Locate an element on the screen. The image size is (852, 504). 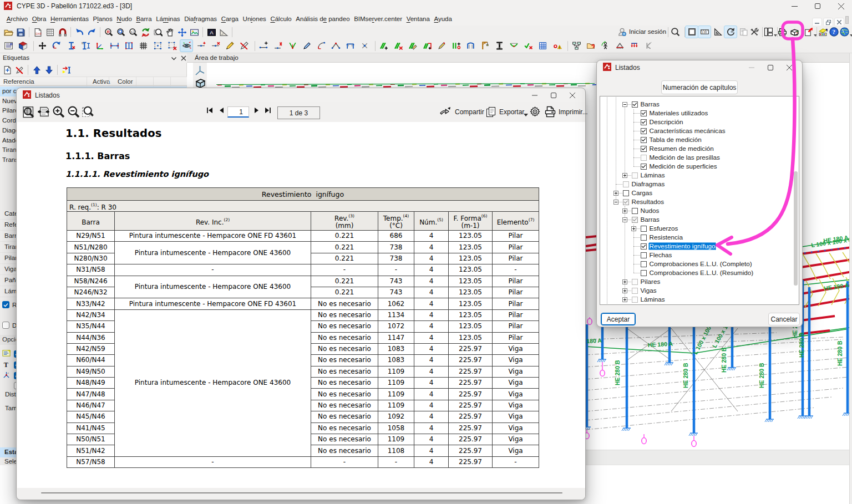
ibeam-pair-icon: N is located at coordinates (85, 45).